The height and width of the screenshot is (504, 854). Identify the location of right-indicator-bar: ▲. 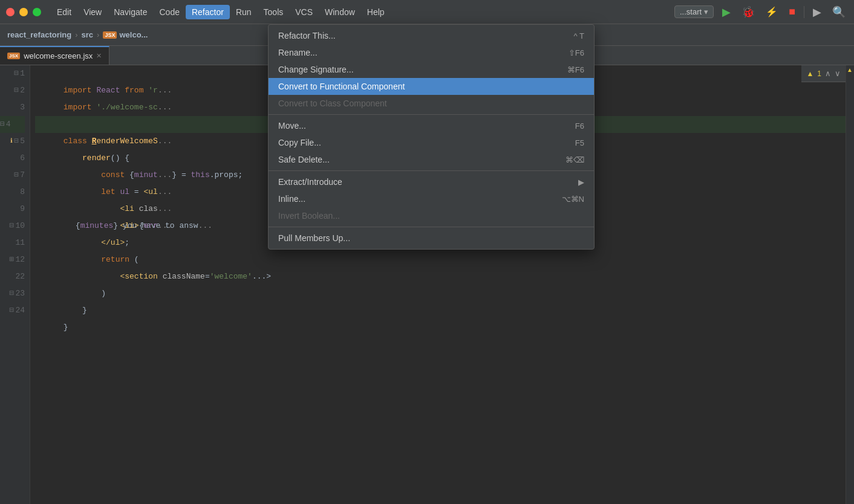
(850, 285).